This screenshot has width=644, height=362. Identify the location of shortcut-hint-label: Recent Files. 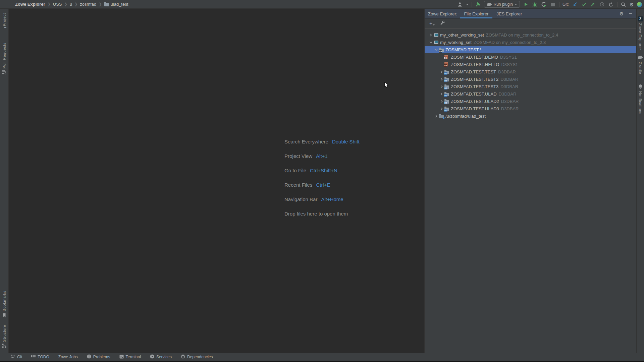
(299, 185).